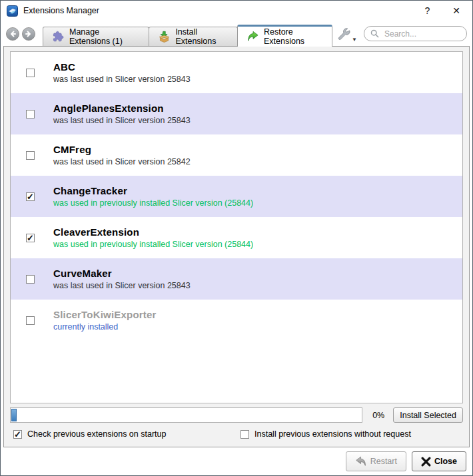 The width and height of the screenshot is (473, 476). Describe the element at coordinates (187, 415) in the screenshot. I see `install-progress-bar` at that location.